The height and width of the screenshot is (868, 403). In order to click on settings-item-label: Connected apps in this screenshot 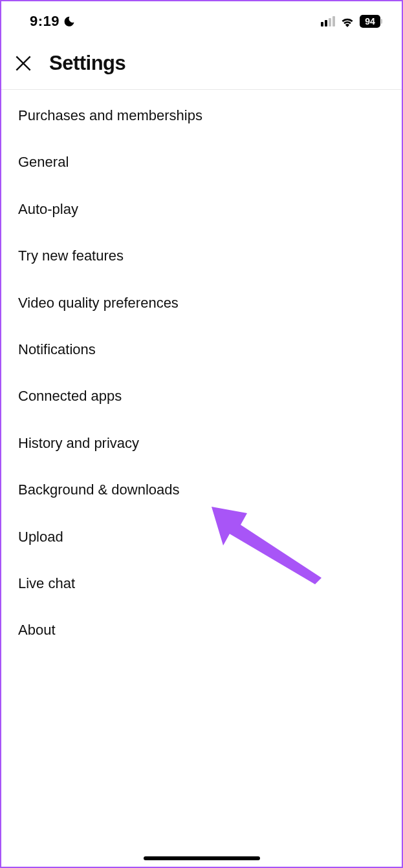, I will do `click(70, 396)`.